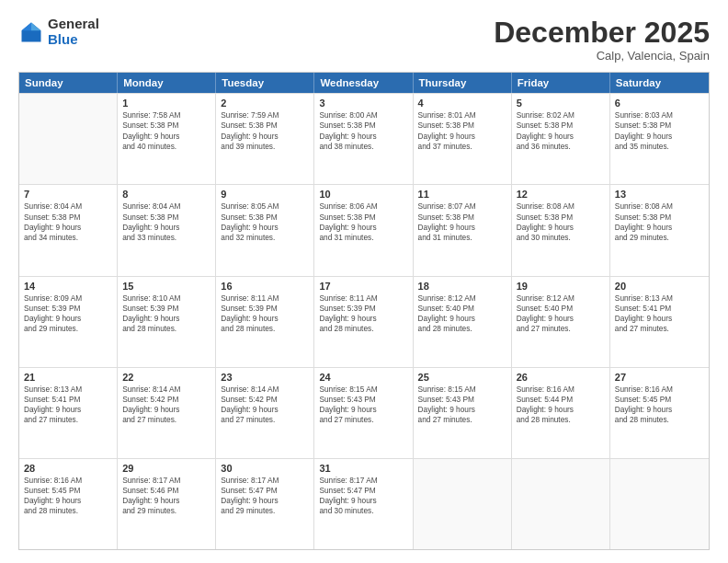  What do you see at coordinates (561, 116) in the screenshot?
I see `cell-info-line: Sunrise: 8:02 AM` at bounding box center [561, 116].